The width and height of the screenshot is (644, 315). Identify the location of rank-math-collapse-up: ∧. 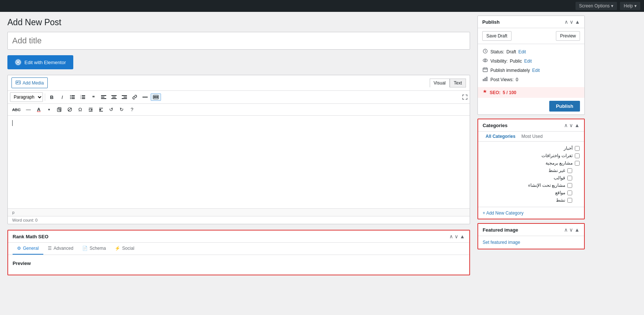
(451, 236).